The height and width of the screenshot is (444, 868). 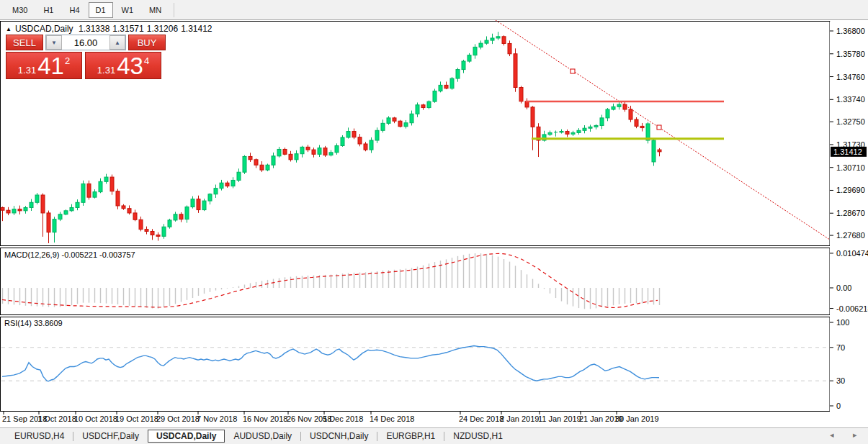 What do you see at coordinates (855, 435) in the screenshot?
I see `tab-scroll-right-icon: ▸` at bounding box center [855, 435].